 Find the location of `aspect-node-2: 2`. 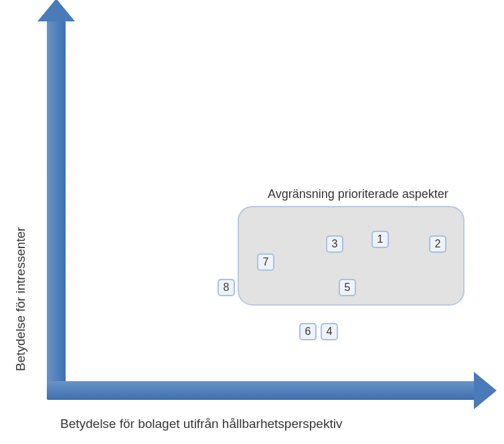

aspect-node-2: 2 is located at coordinates (438, 244).